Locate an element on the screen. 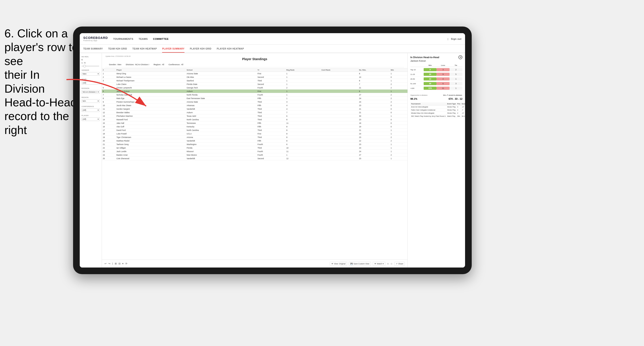 This screenshot has height=346, width=644. left-sidebar: No Rds. 6 1 - 6 Gender Men ▾ Year is located at coordinates (91, 160).